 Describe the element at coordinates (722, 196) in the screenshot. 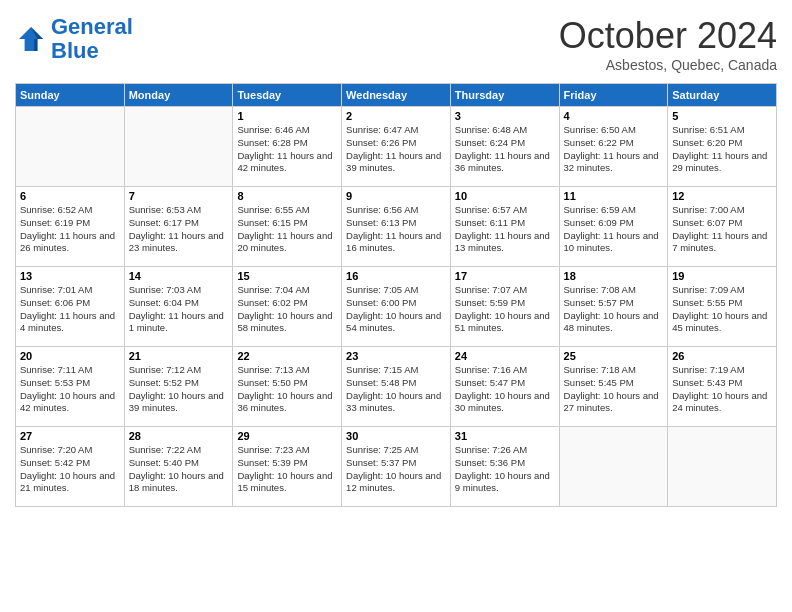

I see `day-number: 12` at that location.